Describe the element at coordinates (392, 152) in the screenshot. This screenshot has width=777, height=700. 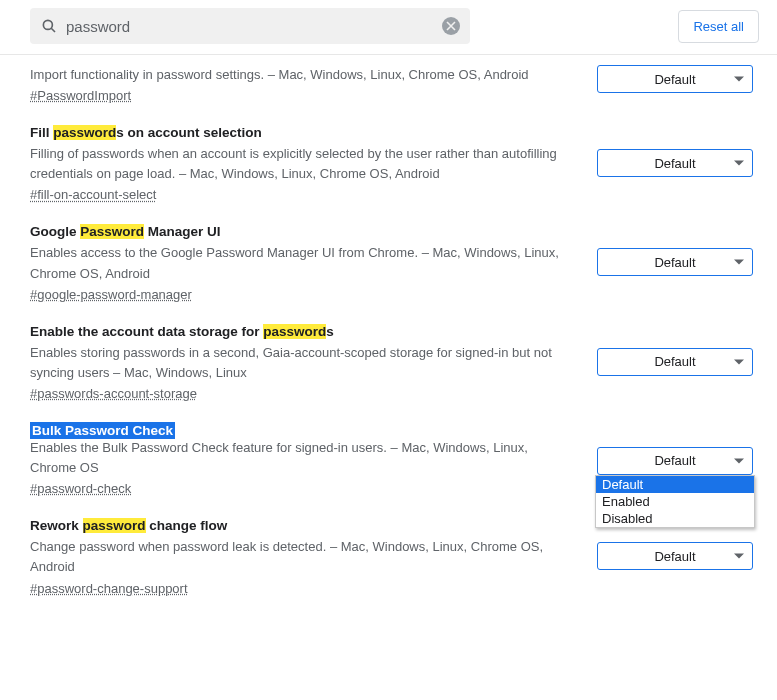
I see `flag-item: Fill passwords on account selection Fill…` at that location.